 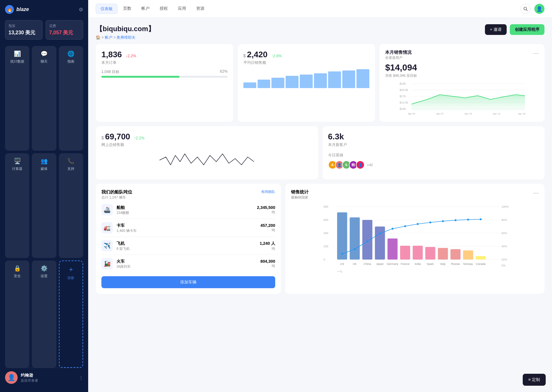 I want to click on tab-auth: 授权, so click(x=164, y=9).